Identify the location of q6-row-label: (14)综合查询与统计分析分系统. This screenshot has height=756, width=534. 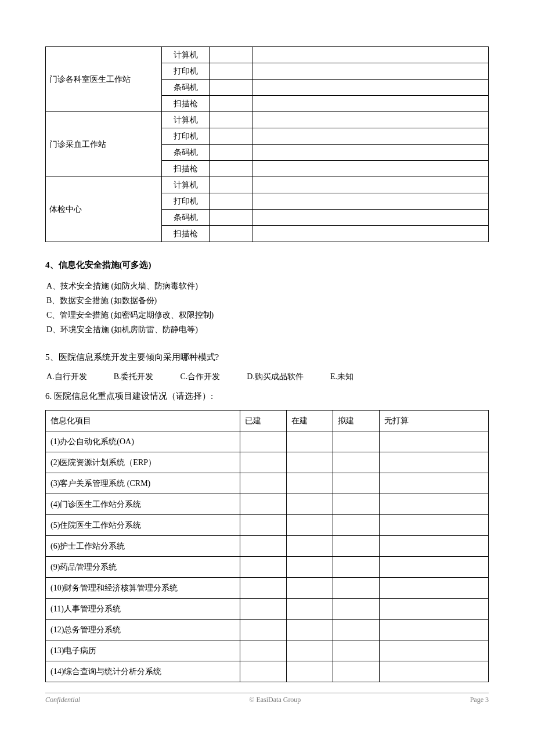
(143, 671).